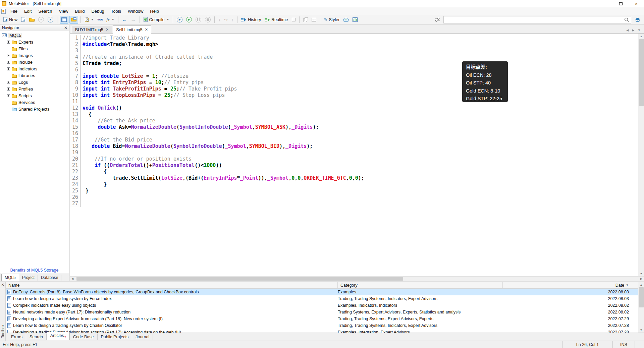  I want to click on tree-root-mql5: {)MQL5, so click(34, 35).